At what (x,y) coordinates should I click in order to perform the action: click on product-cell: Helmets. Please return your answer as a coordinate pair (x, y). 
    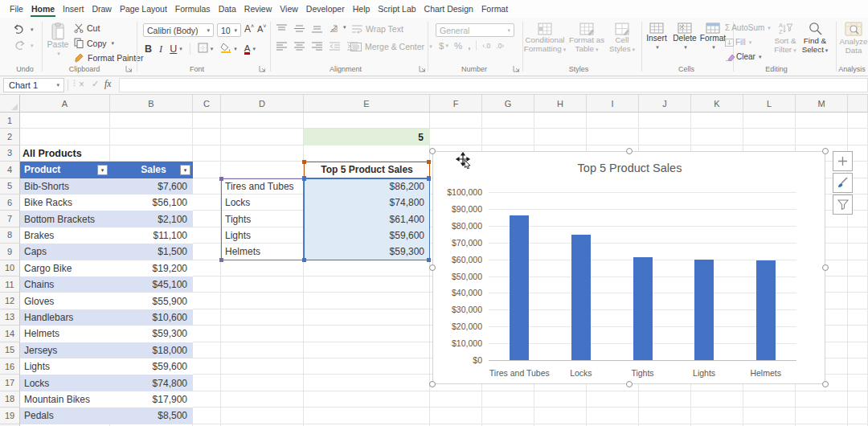
    Looking at the image, I should click on (65, 334).